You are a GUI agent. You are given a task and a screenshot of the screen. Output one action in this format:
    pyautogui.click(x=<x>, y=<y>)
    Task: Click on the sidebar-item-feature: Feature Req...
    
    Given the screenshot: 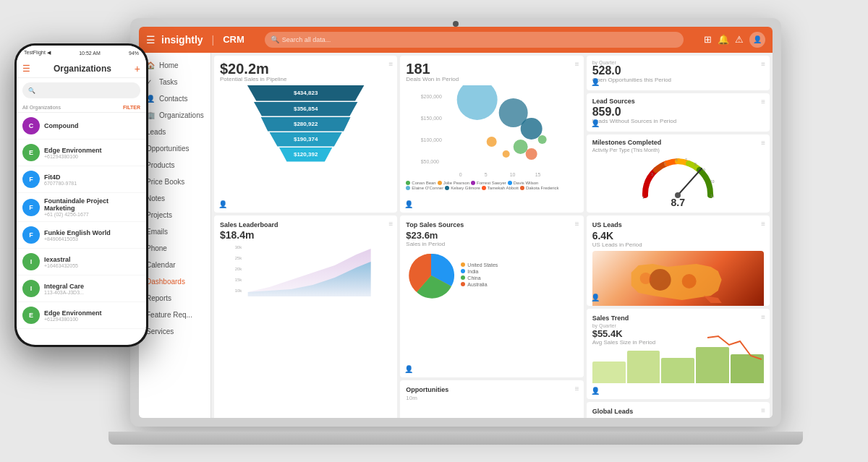 What is the action you would take?
    pyautogui.click(x=175, y=315)
    